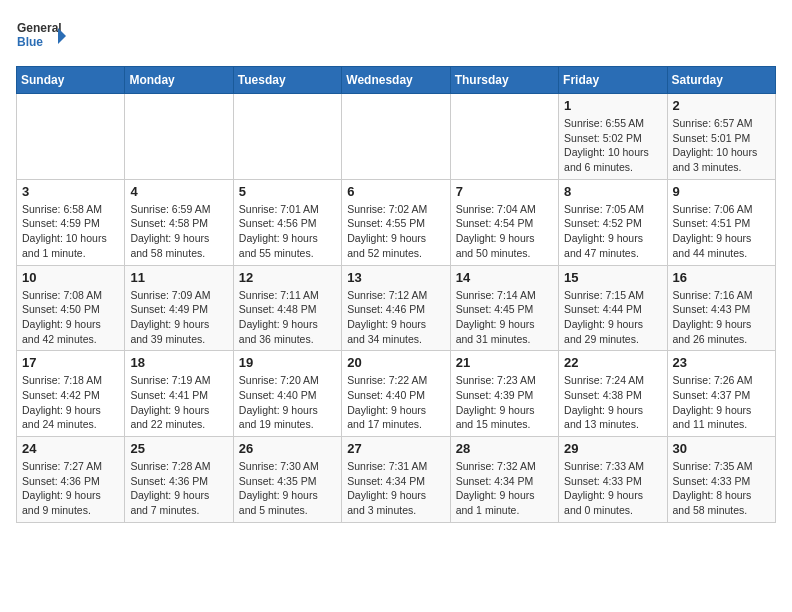  I want to click on day-info: Sunrise: 6:57 AM Sunset: 5:01 PM Dayligh…, so click(722, 146).